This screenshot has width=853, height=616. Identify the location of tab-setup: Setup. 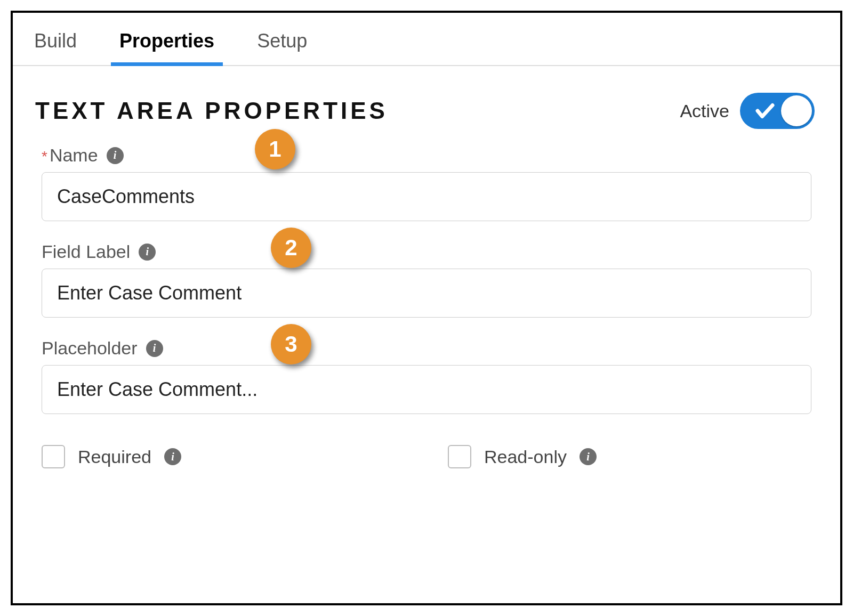
(282, 39).